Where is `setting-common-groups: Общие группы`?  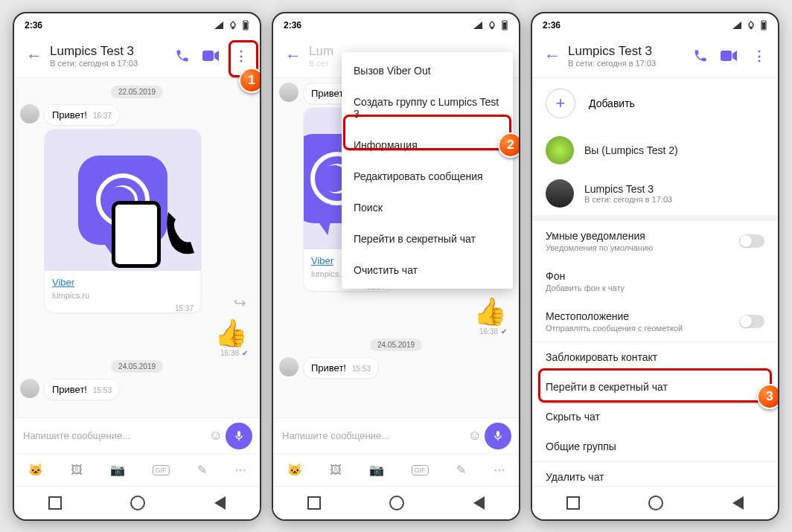 setting-common-groups: Общие группы is located at coordinates (655, 446).